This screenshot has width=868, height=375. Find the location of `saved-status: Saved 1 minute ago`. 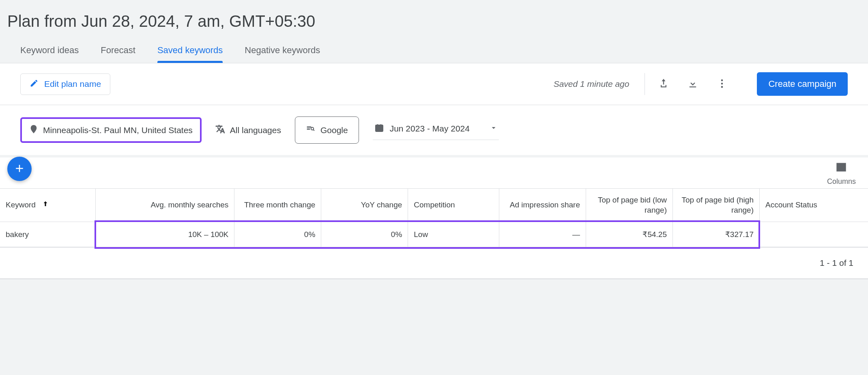

saved-status: Saved 1 minute ago is located at coordinates (591, 84).